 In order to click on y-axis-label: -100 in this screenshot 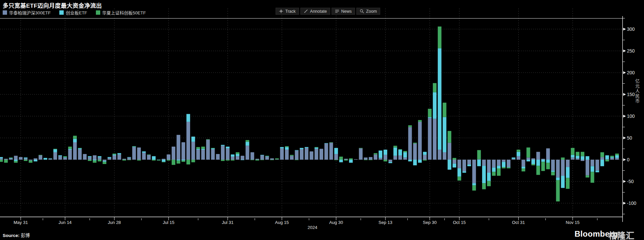, I will do `click(632, 203)`.